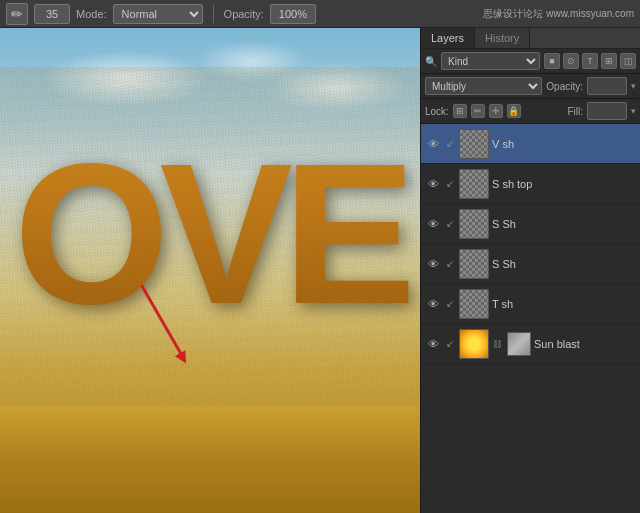  What do you see at coordinates (17, 14) in the screenshot?
I see `brush-tool-icon: ✏` at bounding box center [17, 14].